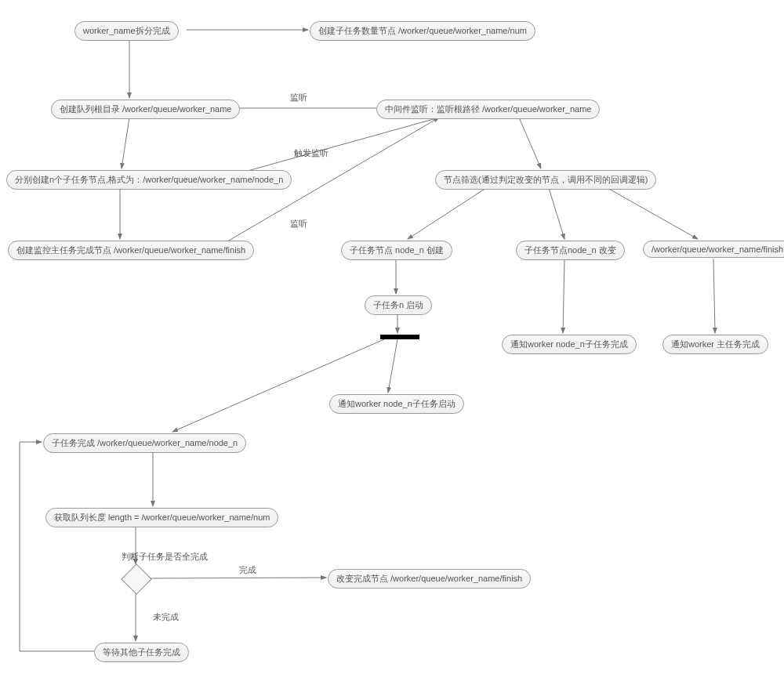 This screenshot has height=681, width=784. Describe the element at coordinates (488, 110) in the screenshot. I see `node-middleware-listen: 中间件监听：监听根路径 /worker/queue/worker_name` at that location.